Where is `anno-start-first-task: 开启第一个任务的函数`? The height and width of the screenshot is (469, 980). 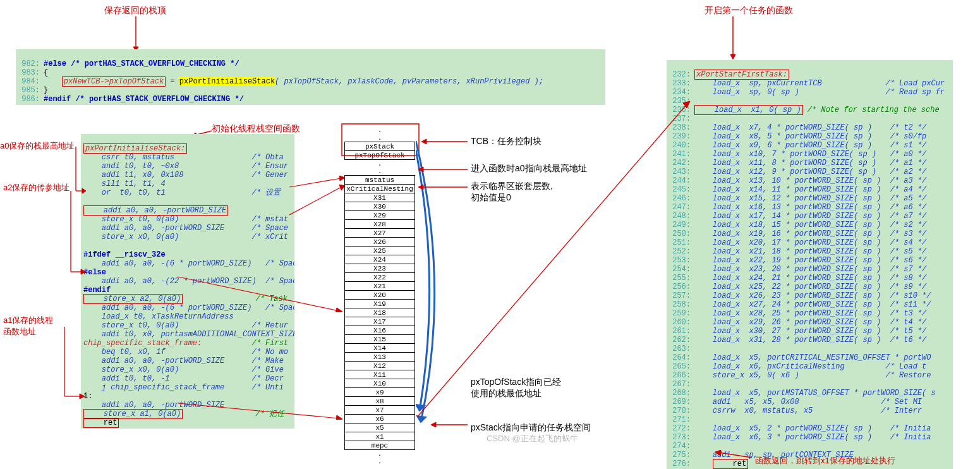 anno-start-first-task: 开启第一个任务的函数 is located at coordinates (749, 11).